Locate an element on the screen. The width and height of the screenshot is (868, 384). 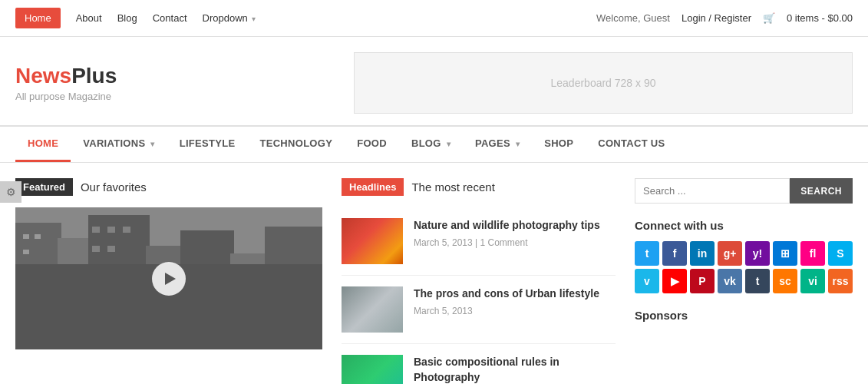
main-nav-variations: VARIATIONS ▾ is located at coordinates (118, 144).